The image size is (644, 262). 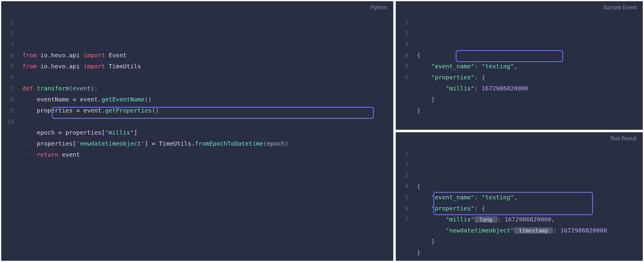 What do you see at coordinates (110, 144) in the screenshot?
I see `token-str: 'newdatetimeobject'` at bounding box center [110, 144].